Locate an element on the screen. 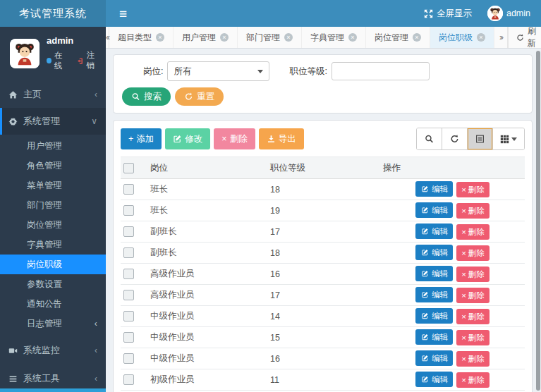 Image resolution: width=541 pixels, height=392 pixels. tab-question-type: 题目类型 × is located at coordinates (141, 37).